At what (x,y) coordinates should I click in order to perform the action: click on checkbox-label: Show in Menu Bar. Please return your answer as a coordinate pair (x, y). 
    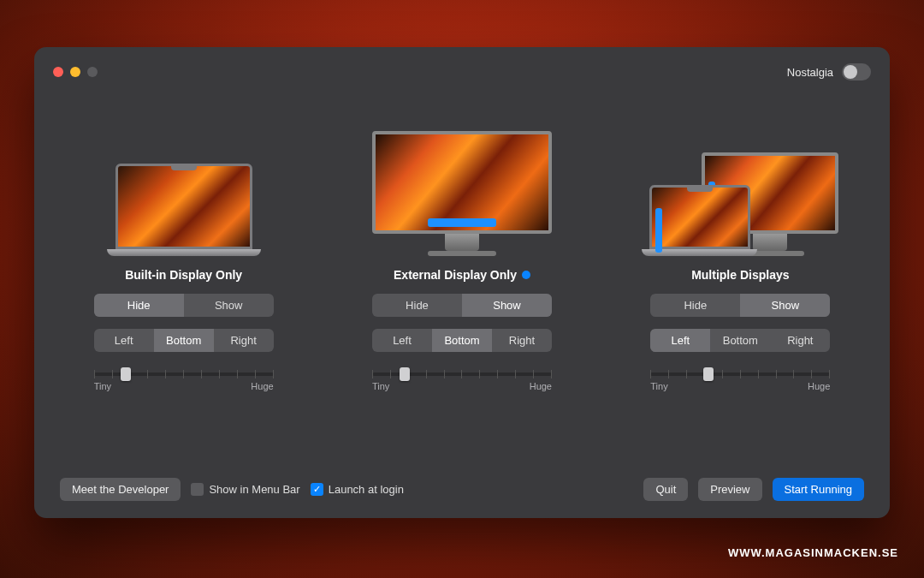
    Looking at the image, I should click on (254, 490).